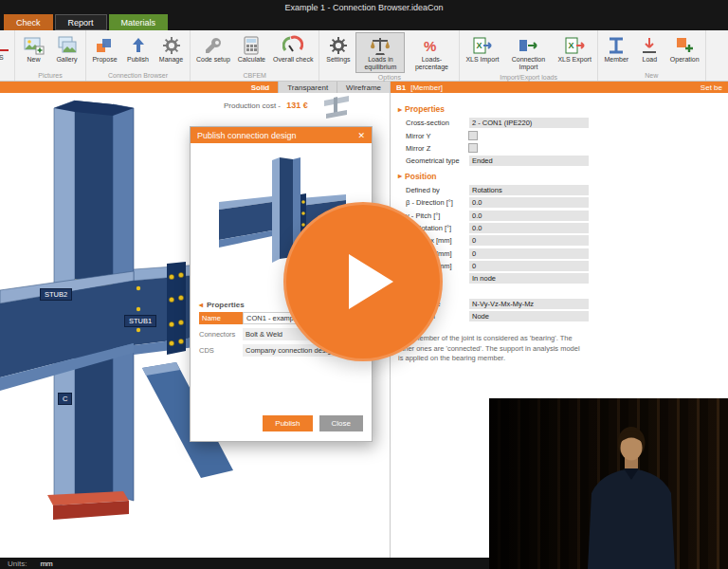  What do you see at coordinates (431, 53) in the screenshot?
I see `loads-percentage-button: %Loads-percentage` at bounding box center [431, 53].